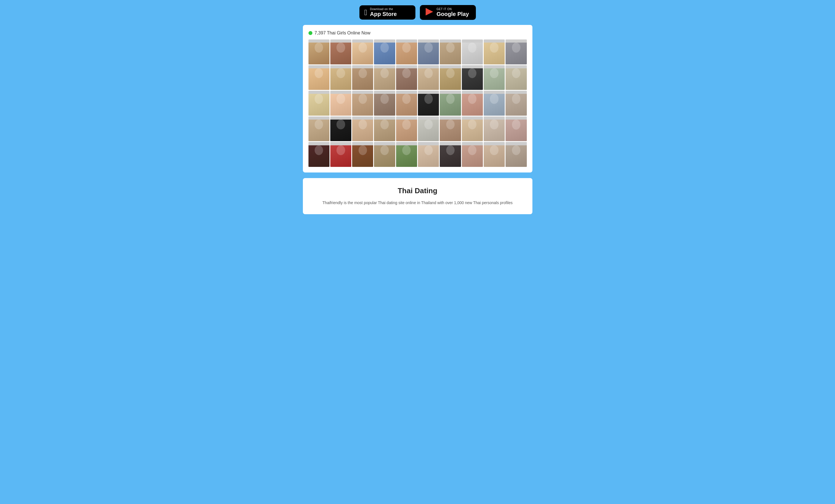 The width and height of the screenshot is (835, 504). I want to click on online-dot, so click(310, 33).